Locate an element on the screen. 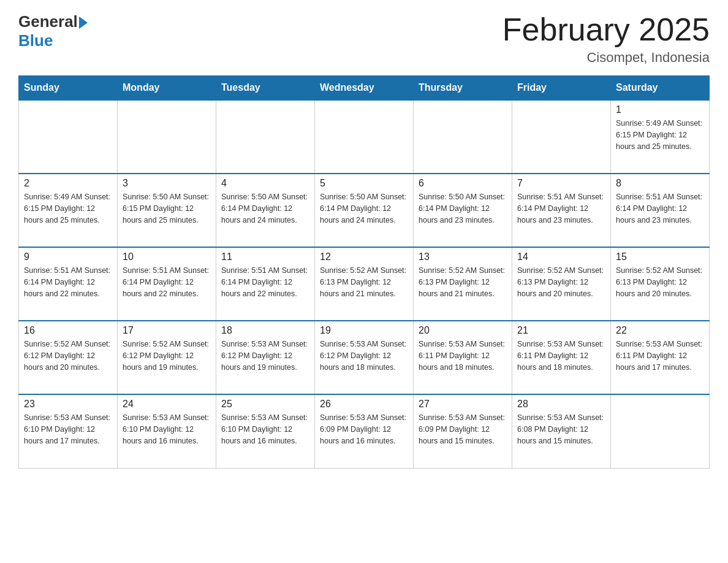  calendar-cell: 25Sunrise: 5:53 AM Sunset: 6:10 PM Dayli… is located at coordinates (266, 431).